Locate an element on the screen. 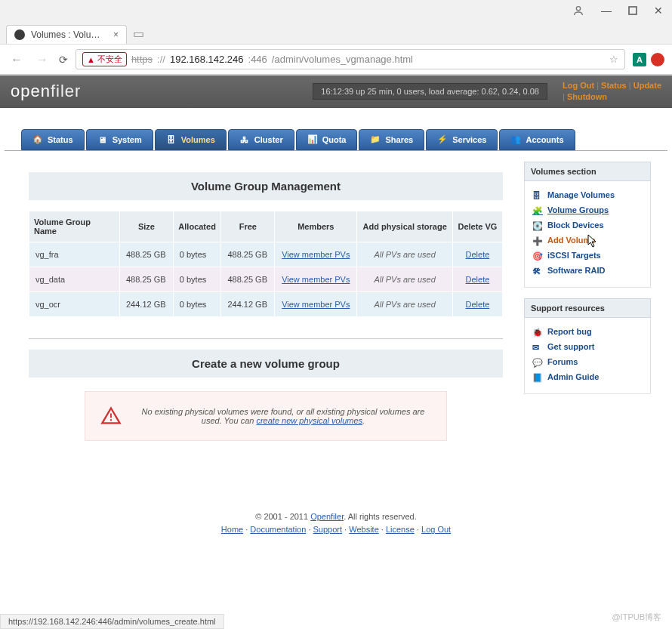  nav-volumes: 🗄Volumes is located at coordinates (190, 140).